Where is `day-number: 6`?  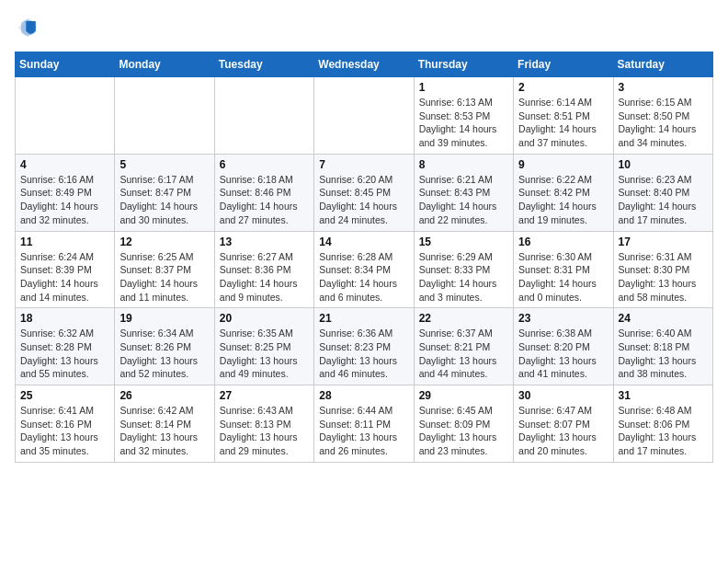 day-number: 6 is located at coordinates (265, 165).